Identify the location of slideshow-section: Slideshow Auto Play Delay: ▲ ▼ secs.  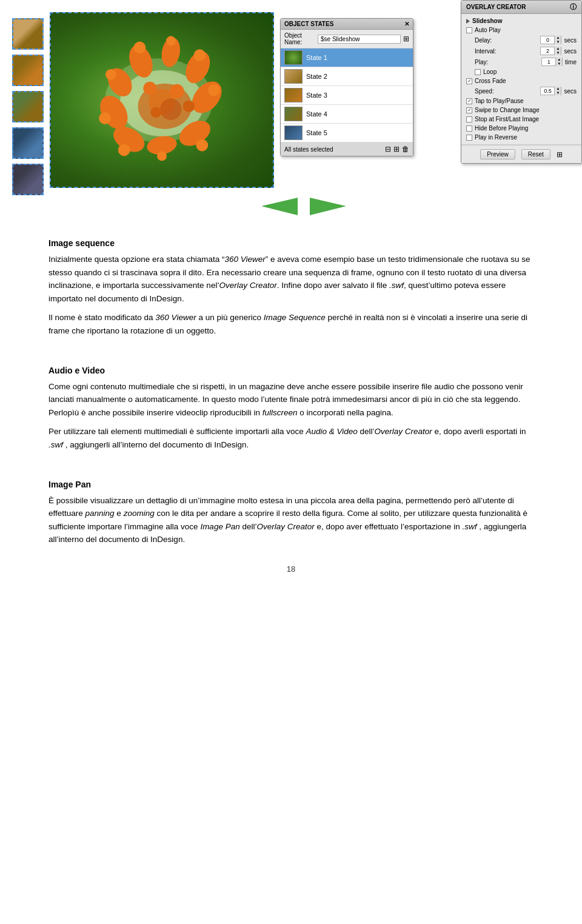
(521, 79).